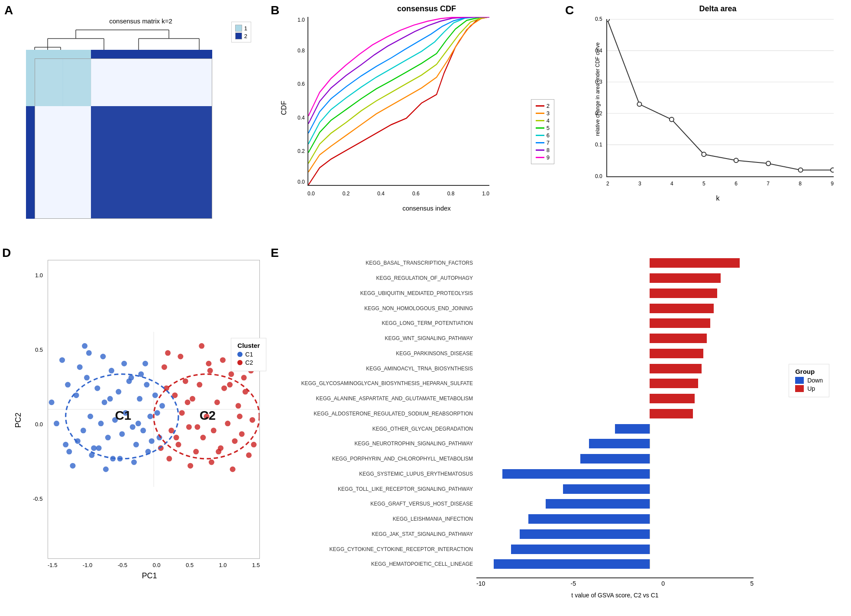  What do you see at coordinates (515, 308) in the screenshot?
I see `bar-row: KEGG_NON_HOMOLOGOUS_END_JOINING` at bounding box center [515, 308].